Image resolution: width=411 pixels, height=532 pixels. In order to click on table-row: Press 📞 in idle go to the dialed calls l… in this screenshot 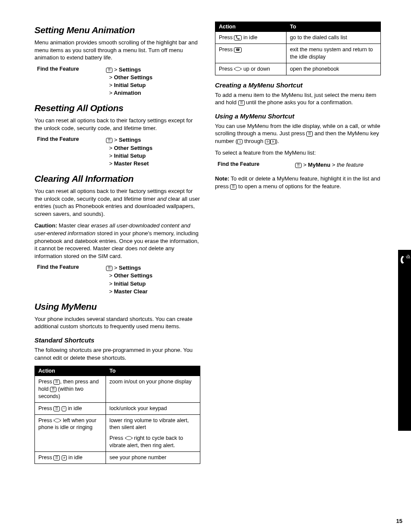, I will do `click(298, 38)`.